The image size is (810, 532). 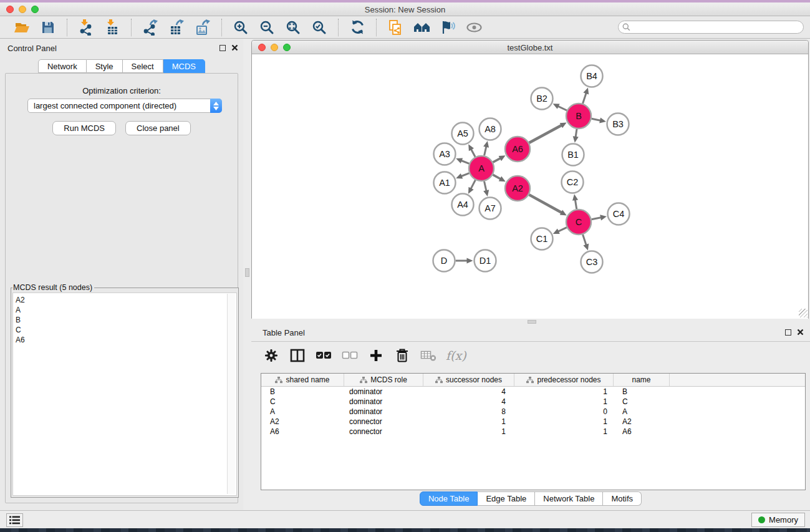 I want to click on table-row: A6 connector 1 1 A6, so click(x=533, y=432).